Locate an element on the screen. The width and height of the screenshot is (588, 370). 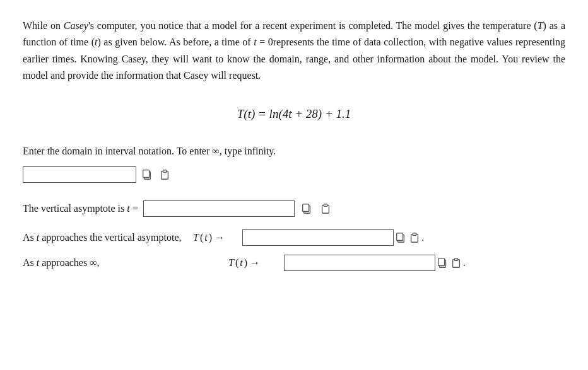
approaches-vertical-copy-icon is located at coordinates (401, 238).